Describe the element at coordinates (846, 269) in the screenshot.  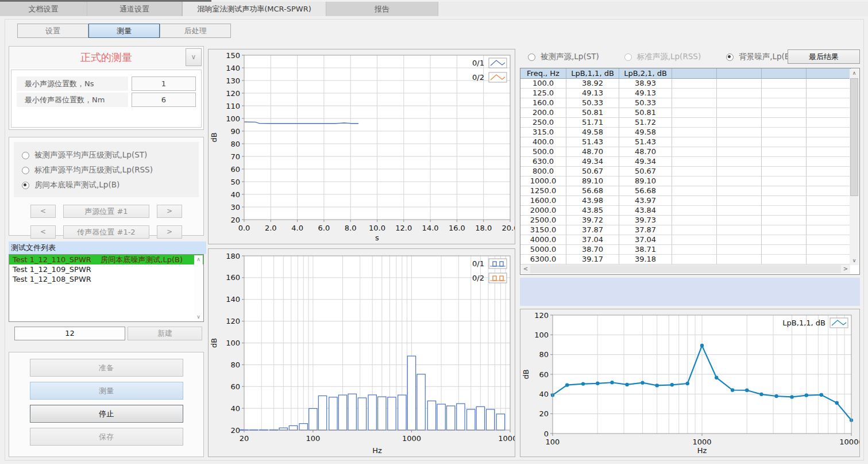
I see `scroll-right-icon: >` at that location.